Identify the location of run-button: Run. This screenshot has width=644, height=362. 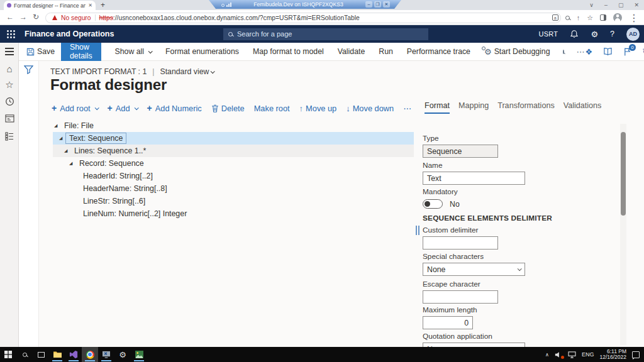
(386, 52).